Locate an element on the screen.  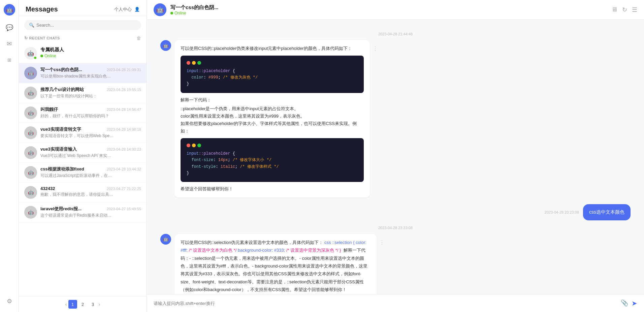
list-item: 🤖 叫我靓仔 2023-04-28 14:56:47 好的，靓仔，有什么可以帮助… is located at coordinates (83, 113).